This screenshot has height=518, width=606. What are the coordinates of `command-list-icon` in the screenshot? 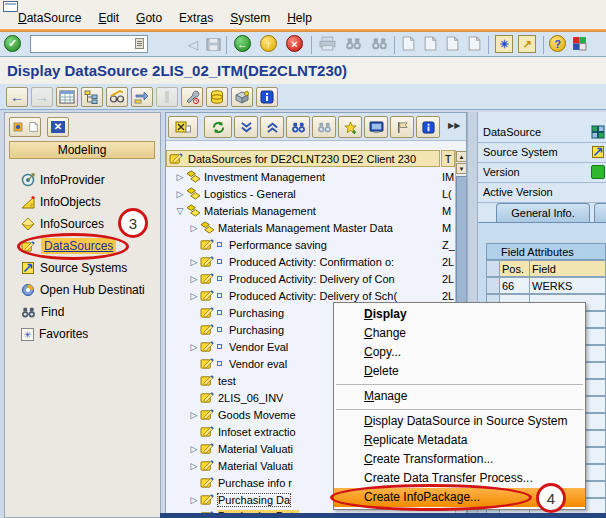 It's located at (140, 44).